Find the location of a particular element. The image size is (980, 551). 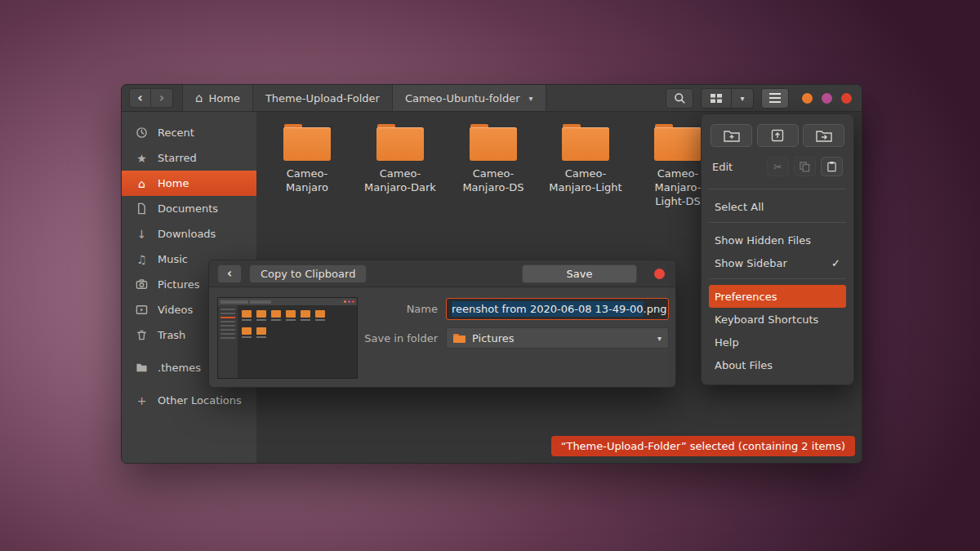

breadcrumb-cameo-ubuntu-folder: Cameo-Ubuntu-folder ▾ is located at coordinates (470, 98).